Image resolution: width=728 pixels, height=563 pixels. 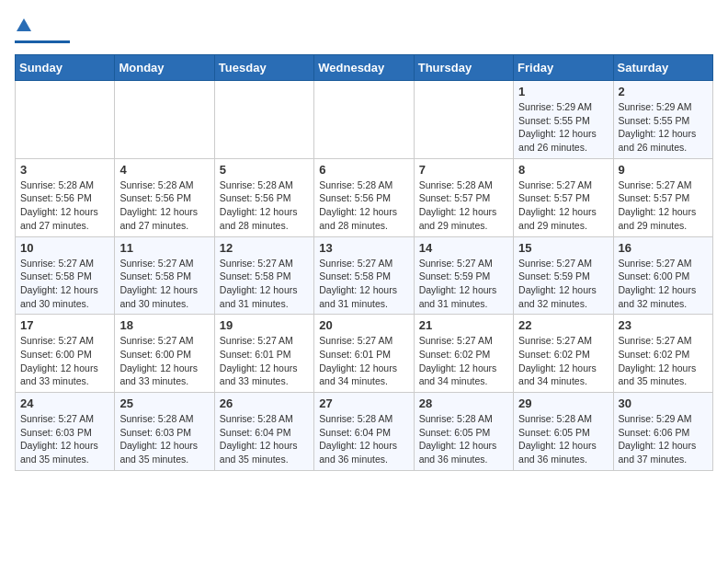 I want to click on day-number: 26, so click(x=265, y=403).